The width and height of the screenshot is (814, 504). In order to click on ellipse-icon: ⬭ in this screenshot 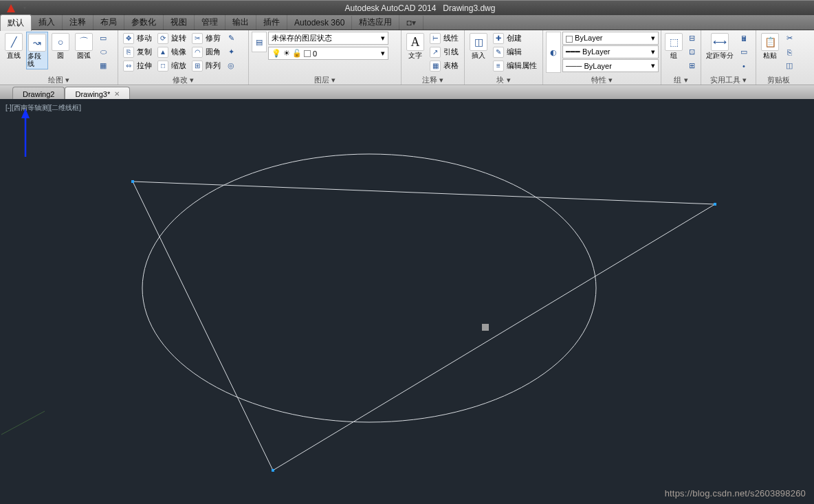, I will do `click(103, 52)`.